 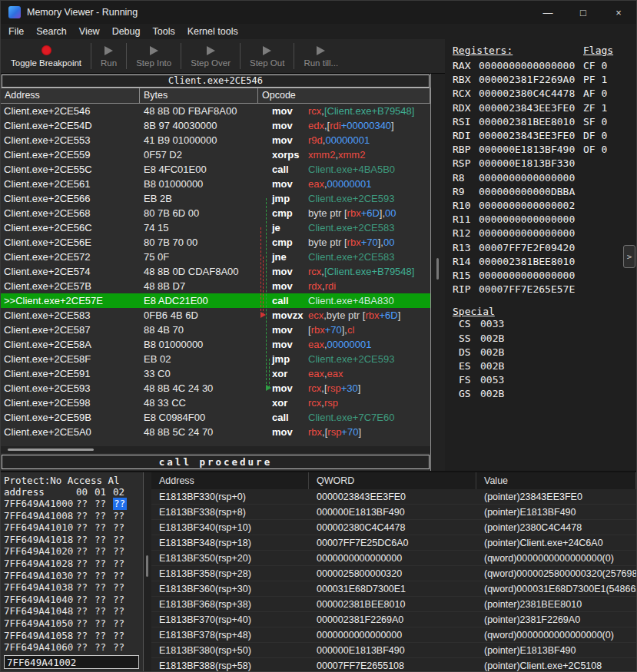 I want to click on column-header-address: Address, so click(x=71, y=95).